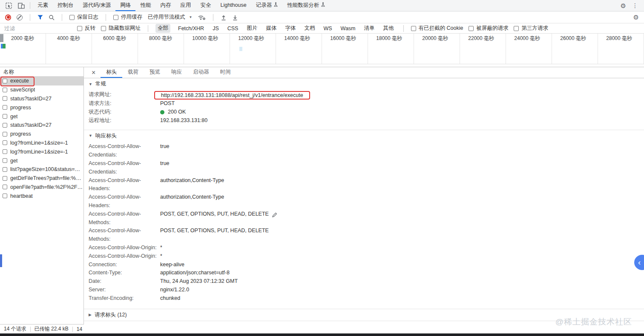  Describe the element at coordinates (481, 38) in the screenshot. I see `timeline-tick-label: 22000 毫秒` at that location.